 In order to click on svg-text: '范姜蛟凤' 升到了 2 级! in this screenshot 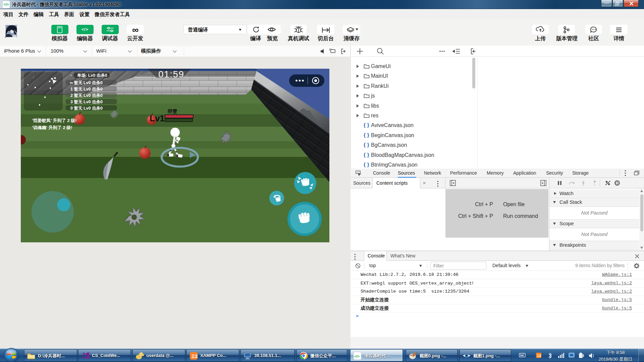, I will do `click(54, 121)`.